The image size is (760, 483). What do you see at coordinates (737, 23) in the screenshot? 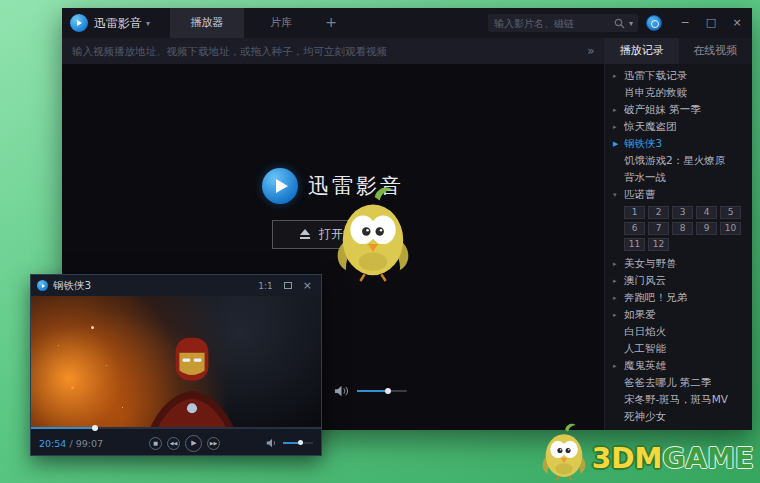
I see `close-button: ×` at bounding box center [737, 23].